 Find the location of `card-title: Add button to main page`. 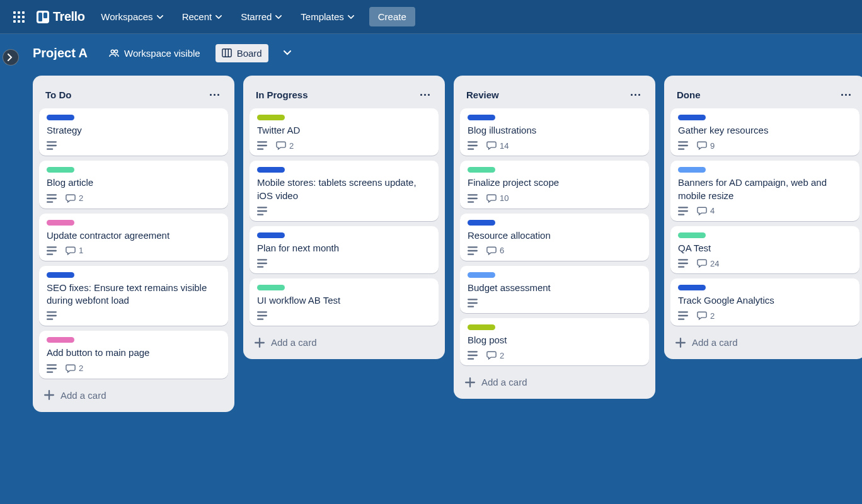

card-title: Add button to main page is located at coordinates (134, 353).